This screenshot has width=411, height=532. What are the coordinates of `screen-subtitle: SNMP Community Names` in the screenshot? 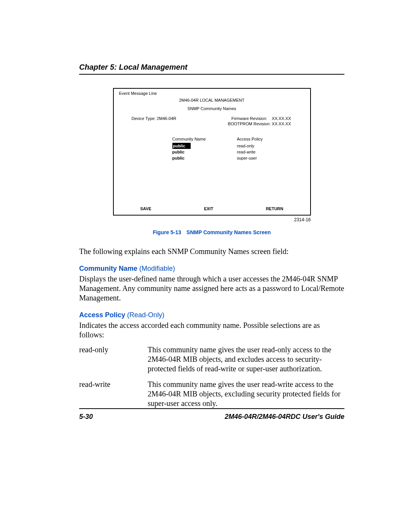 It's located at (212, 109).